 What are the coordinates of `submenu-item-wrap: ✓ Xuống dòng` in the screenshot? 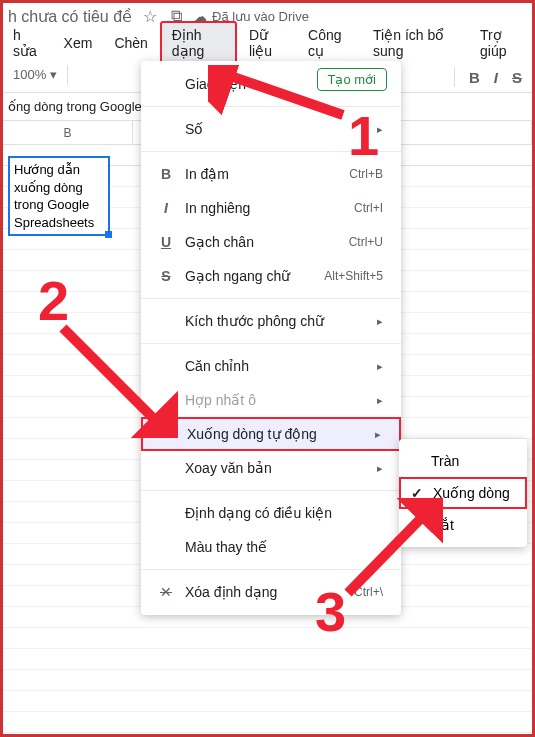 It's located at (463, 493).